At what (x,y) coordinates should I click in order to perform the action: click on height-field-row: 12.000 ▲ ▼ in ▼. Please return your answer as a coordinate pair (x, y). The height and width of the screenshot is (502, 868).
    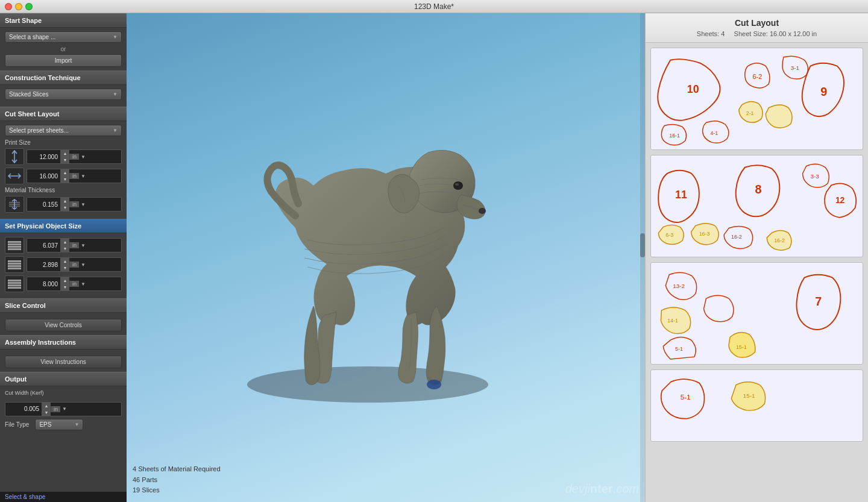
    Looking at the image, I should click on (63, 157).